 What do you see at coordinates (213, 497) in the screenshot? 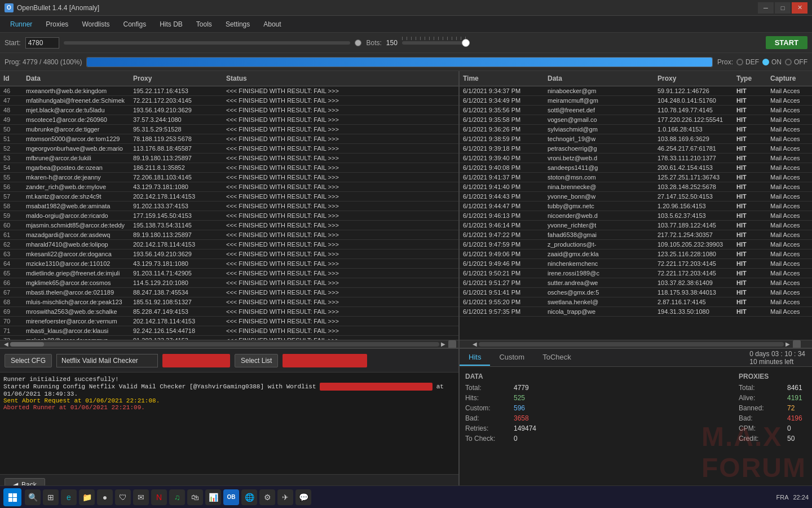
I see `taskbar-app1-icon: 📊` at bounding box center [213, 497].